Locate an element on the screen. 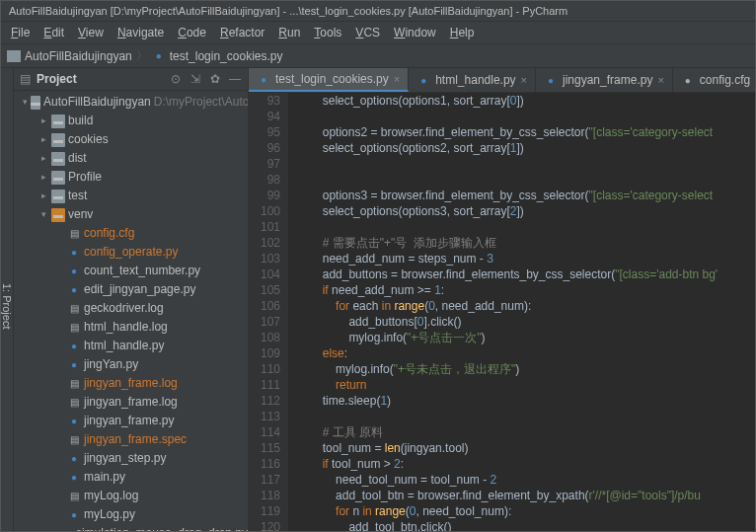 The width and height of the screenshot is (756, 532). tree-item: ▸▬test is located at coordinates (130, 195).